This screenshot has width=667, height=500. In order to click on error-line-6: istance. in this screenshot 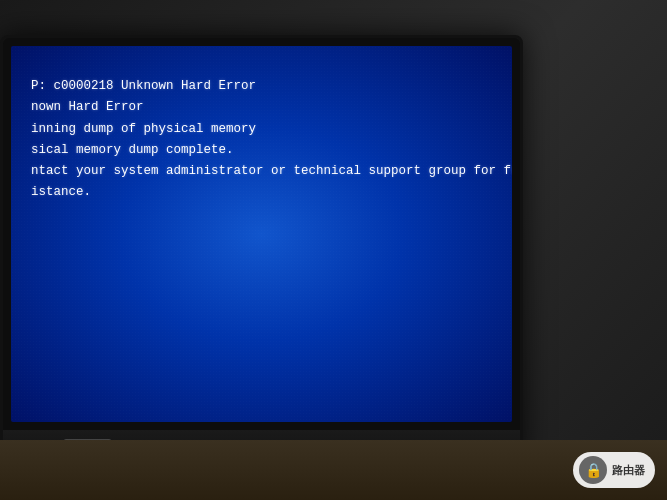, I will do `click(262, 192)`.